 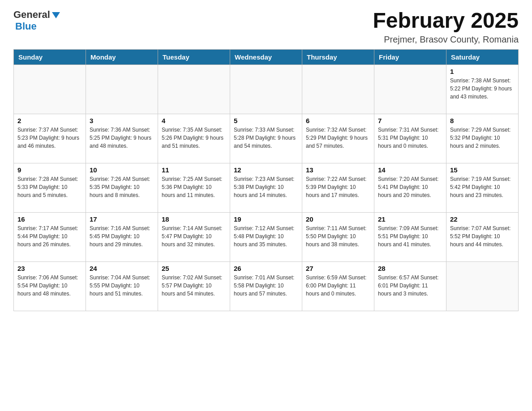 I want to click on day-info: Sunrise: 7:23 AM Sunset: 5:38 PM Dayligh…, so click(x=266, y=187).